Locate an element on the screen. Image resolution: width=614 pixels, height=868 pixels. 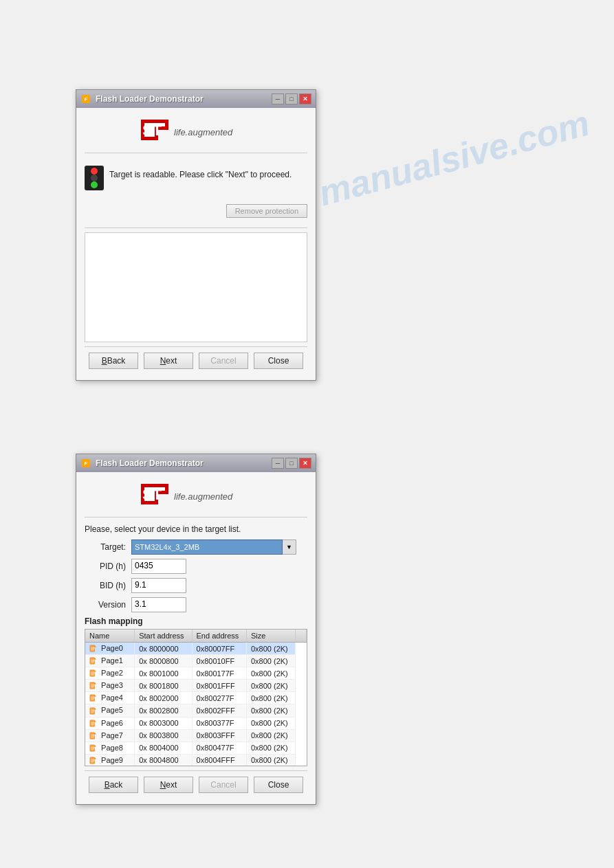
cell-end: 0x80007FF is located at coordinates (219, 649).